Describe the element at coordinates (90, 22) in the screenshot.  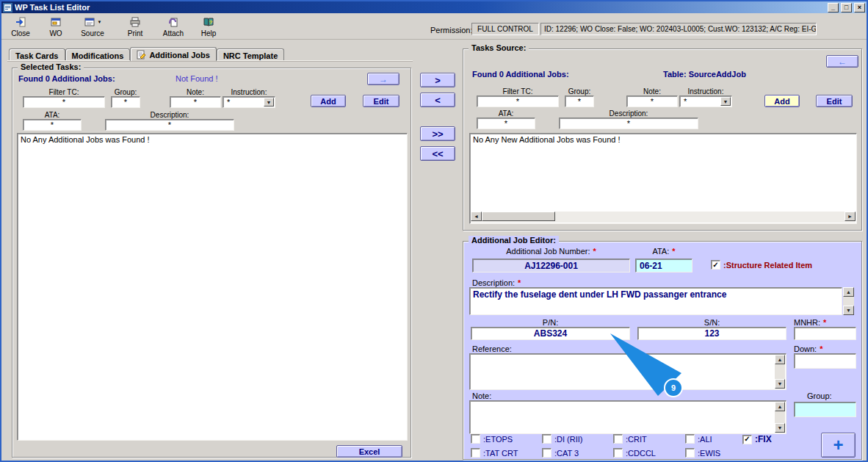
I see `source-icon` at that location.